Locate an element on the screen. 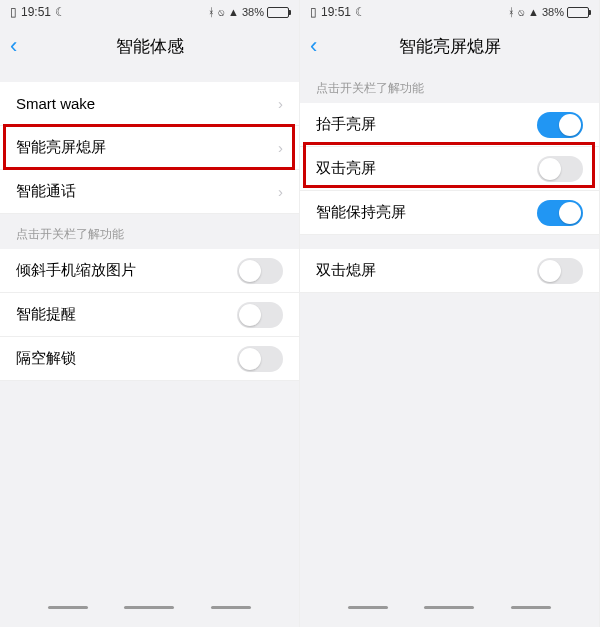 The height and width of the screenshot is (627, 600). toggle-row-air-unlock: 隔空解锁 is located at coordinates (150, 359).